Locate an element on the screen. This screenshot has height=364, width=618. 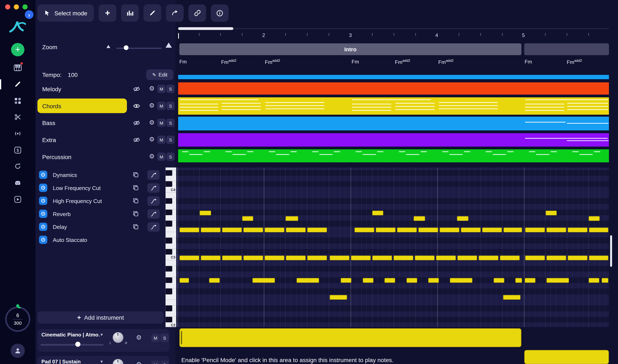
zoom-in-icon is located at coordinates (169, 45).